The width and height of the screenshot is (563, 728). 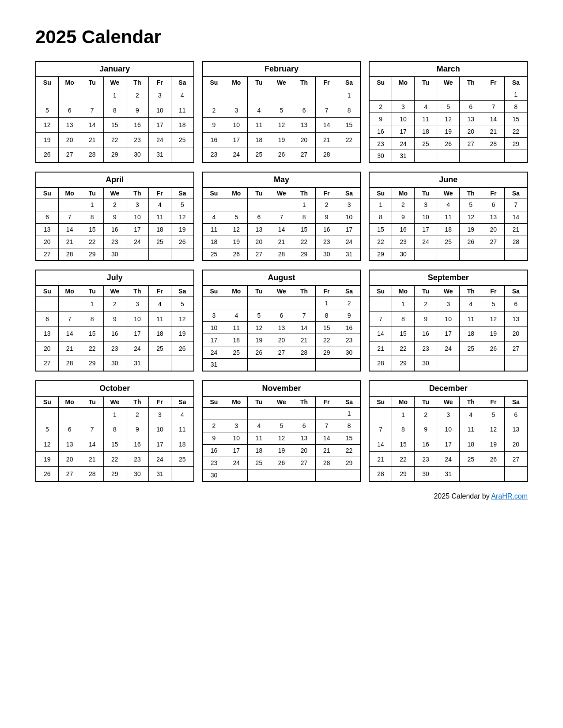 What do you see at coordinates (448, 112) in the screenshot?
I see `month-march: MarchSuMoTuWeThFrSa123456789101112131415…` at bounding box center [448, 112].